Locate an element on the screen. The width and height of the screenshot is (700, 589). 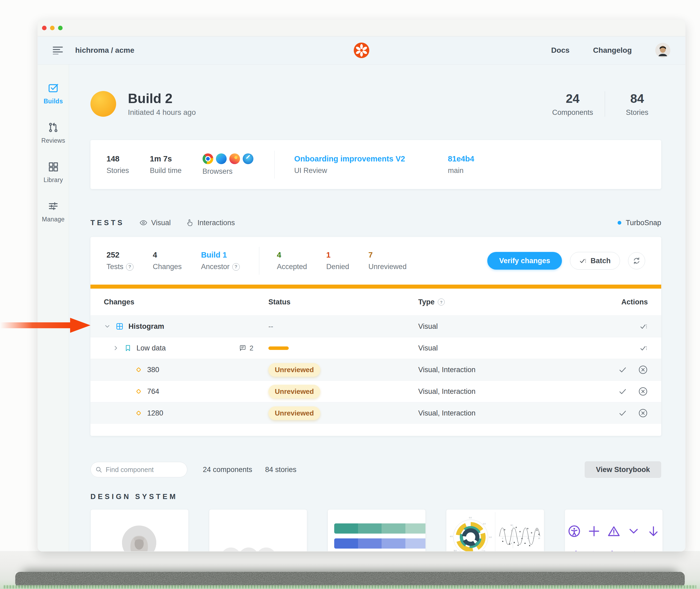
stories-count-text: 84 stories is located at coordinates (281, 469).